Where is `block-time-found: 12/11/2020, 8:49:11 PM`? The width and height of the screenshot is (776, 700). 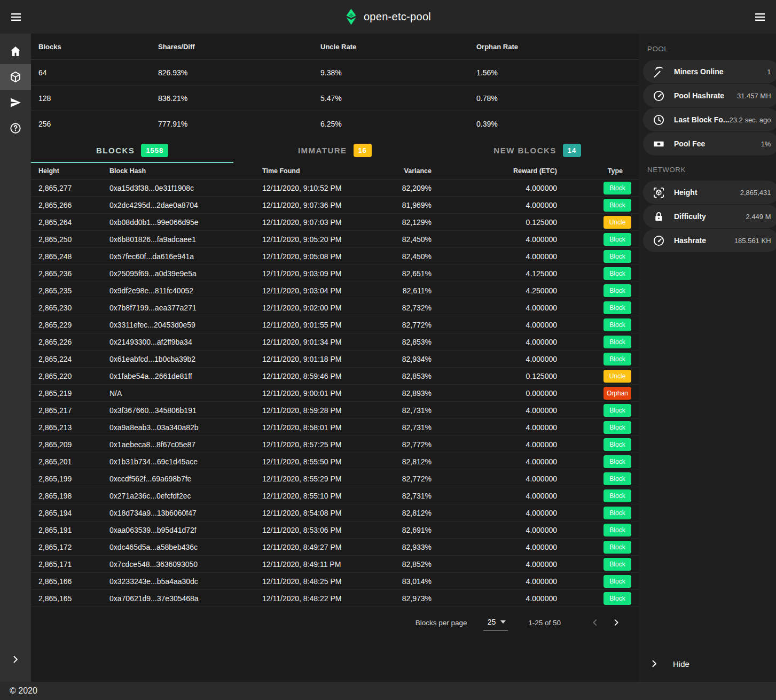 block-time-found: 12/11/2020, 8:49:11 PM is located at coordinates (305, 564).